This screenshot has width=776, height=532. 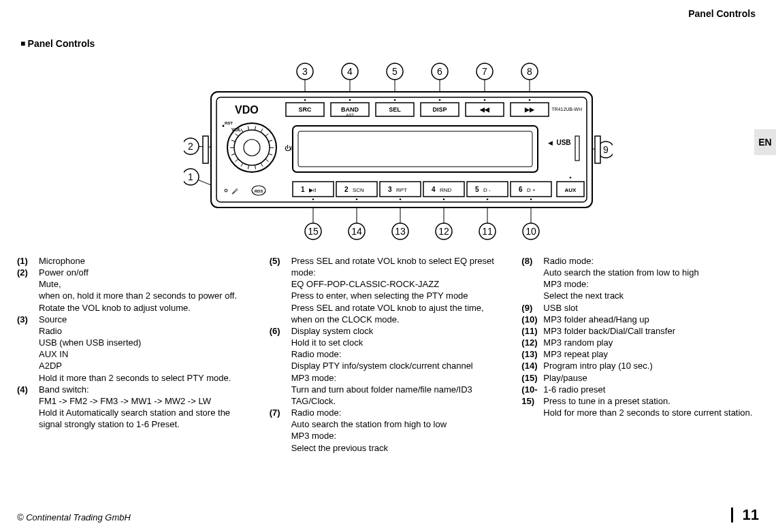 What do you see at coordinates (640, 343) in the screenshot?
I see `control-entry: (12)MP3 random play` at bounding box center [640, 343].